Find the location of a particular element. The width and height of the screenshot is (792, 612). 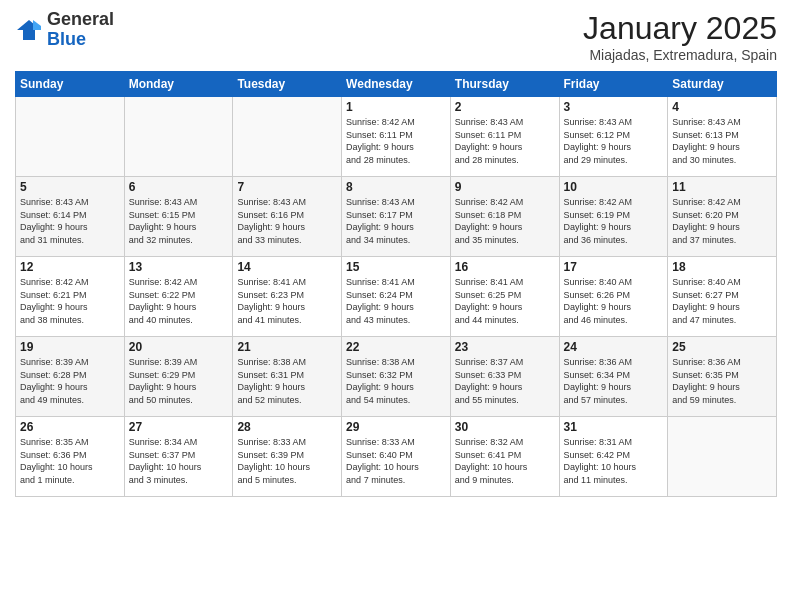

logo-text: General Blue is located at coordinates (80, 30).